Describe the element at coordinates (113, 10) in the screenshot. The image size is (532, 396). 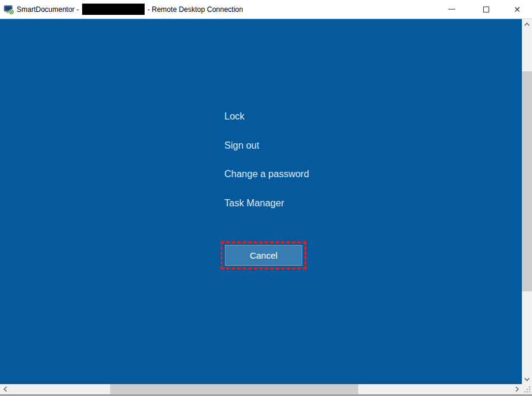
I see `redaction-box` at that location.